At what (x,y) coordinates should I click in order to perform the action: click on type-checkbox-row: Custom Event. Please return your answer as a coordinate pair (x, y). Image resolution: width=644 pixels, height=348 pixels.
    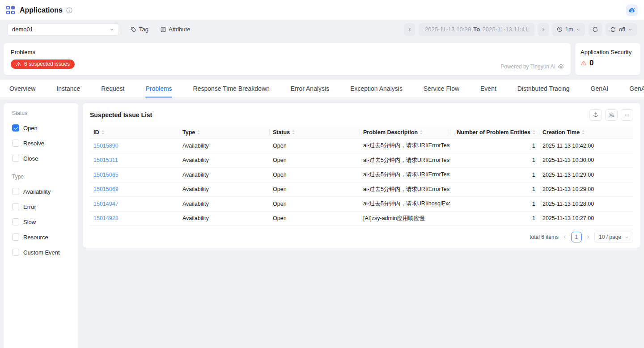
    Looking at the image, I should click on (41, 252).